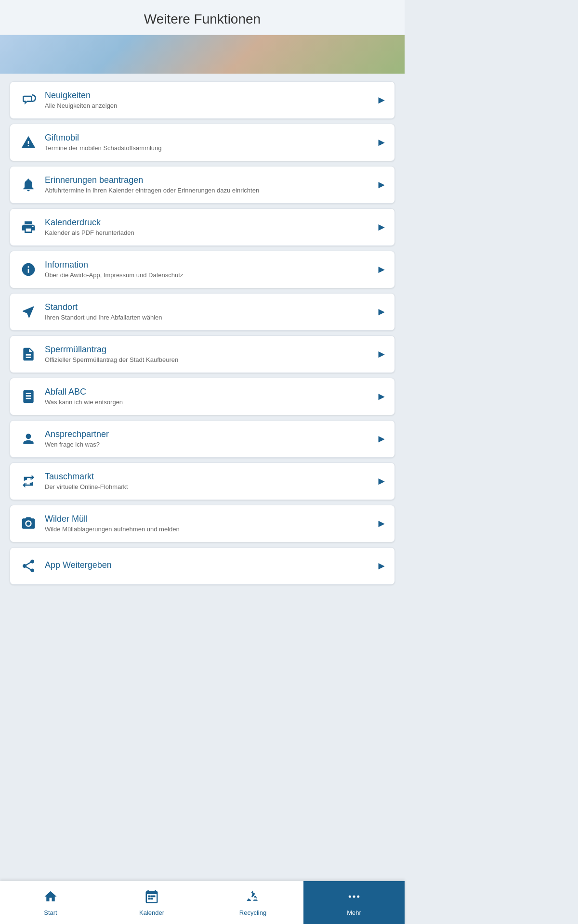  Describe the element at coordinates (209, 349) in the screenshot. I see `menu-title-sperrmull: Sperrmüllantrag` at that location.